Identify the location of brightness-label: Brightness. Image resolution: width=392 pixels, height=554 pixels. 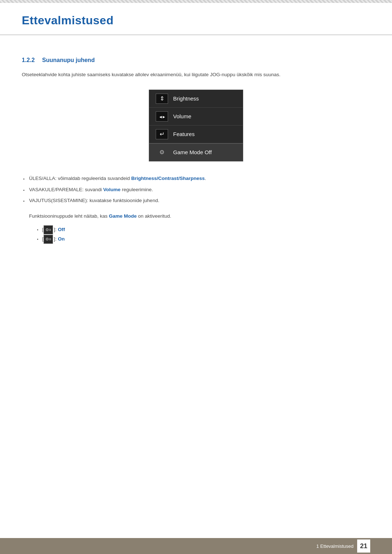
(186, 99).